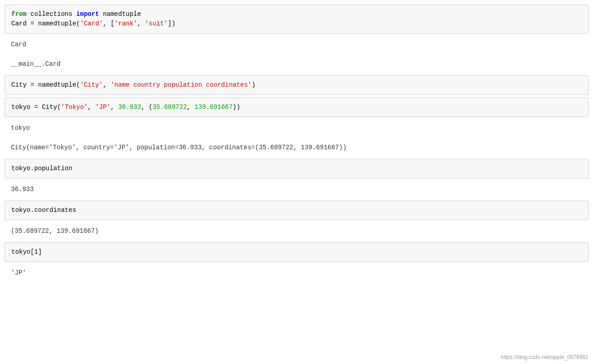 This screenshot has height=364, width=593. Describe the element at coordinates (296, 64) in the screenshot. I see `output-main-card: __main__.Card` at that location.